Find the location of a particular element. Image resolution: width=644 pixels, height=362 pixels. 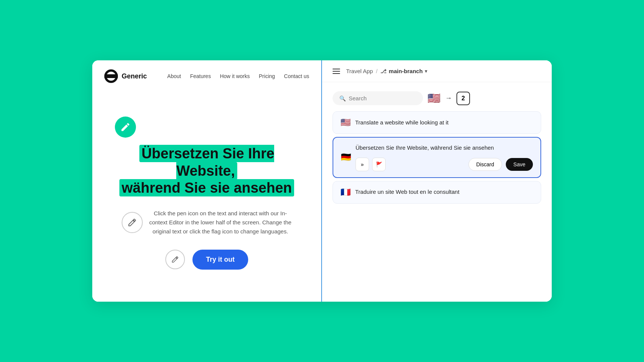

pen-outline-icon is located at coordinates (132, 222).